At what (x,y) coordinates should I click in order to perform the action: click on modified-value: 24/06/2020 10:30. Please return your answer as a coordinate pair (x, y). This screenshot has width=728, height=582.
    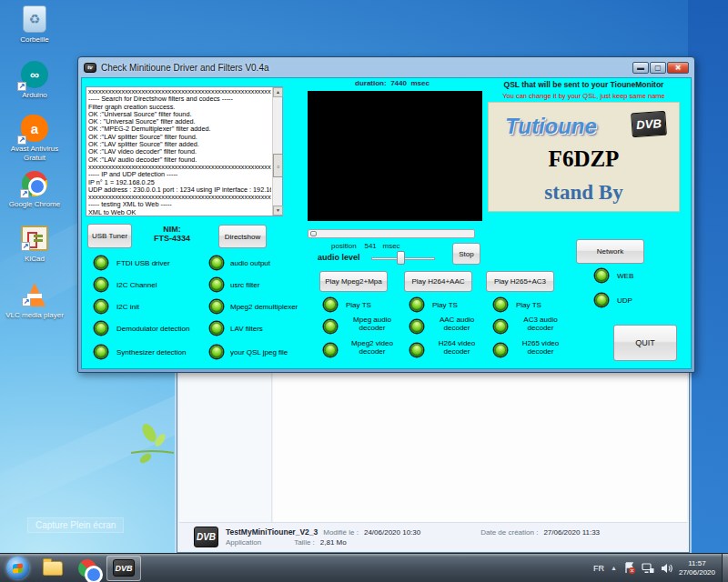
    Looking at the image, I should click on (392, 533).